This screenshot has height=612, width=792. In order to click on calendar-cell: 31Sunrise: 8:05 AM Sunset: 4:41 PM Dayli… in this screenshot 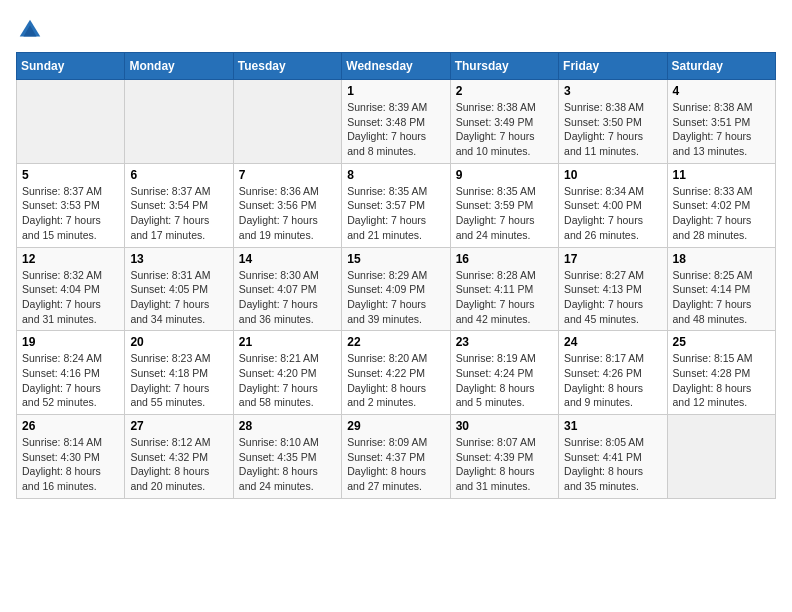, I will do `click(613, 457)`.